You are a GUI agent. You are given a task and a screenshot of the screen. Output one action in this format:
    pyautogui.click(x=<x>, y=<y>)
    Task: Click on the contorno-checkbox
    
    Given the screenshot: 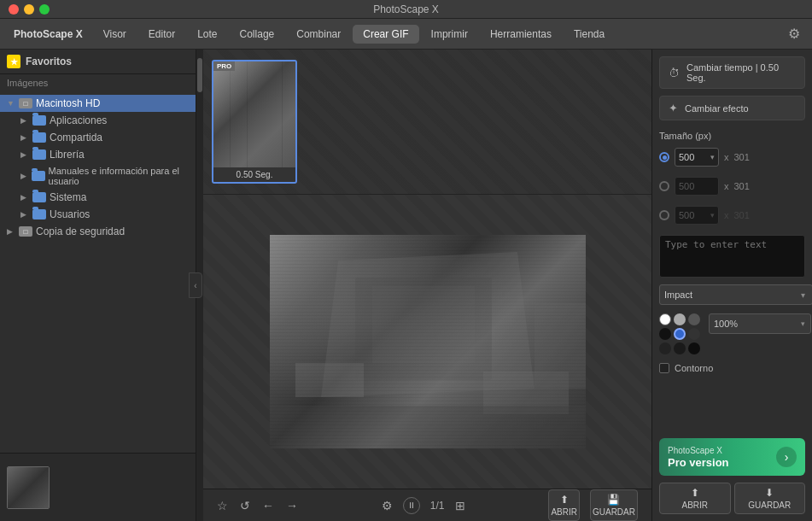 What is the action you would take?
    pyautogui.click(x=664, y=368)
    